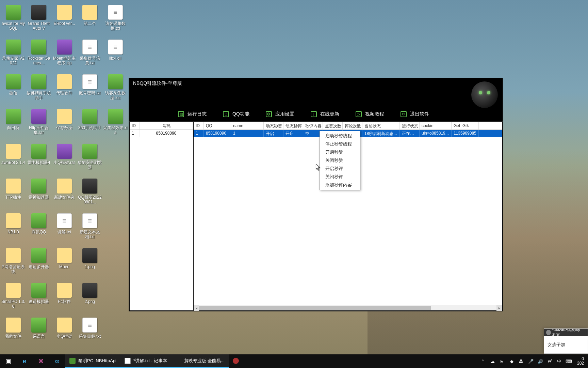  What do you see at coordinates (192, 114) in the screenshot?
I see `toolbar-button: ▤运行日志` at bounding box center [192, 114].